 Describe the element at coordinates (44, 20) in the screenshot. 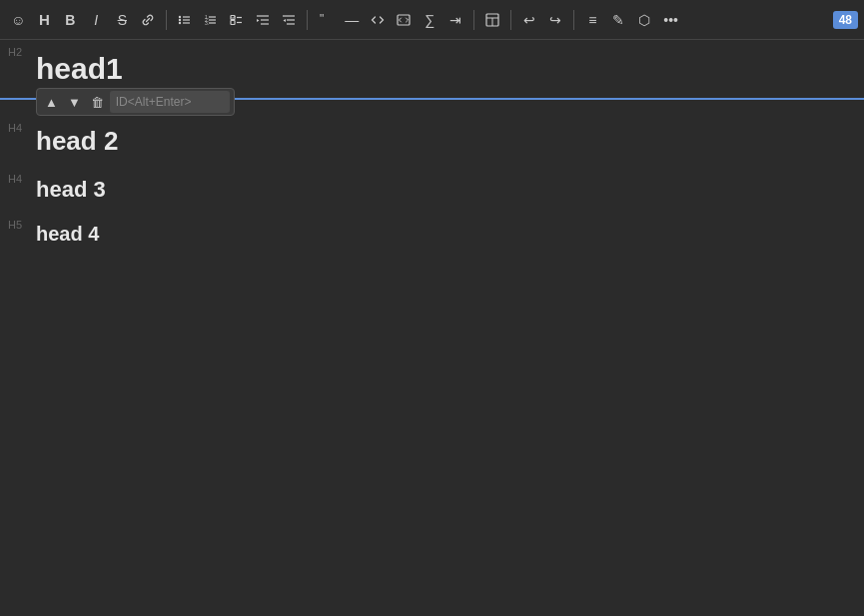

I see `heading-button: H` at that location.